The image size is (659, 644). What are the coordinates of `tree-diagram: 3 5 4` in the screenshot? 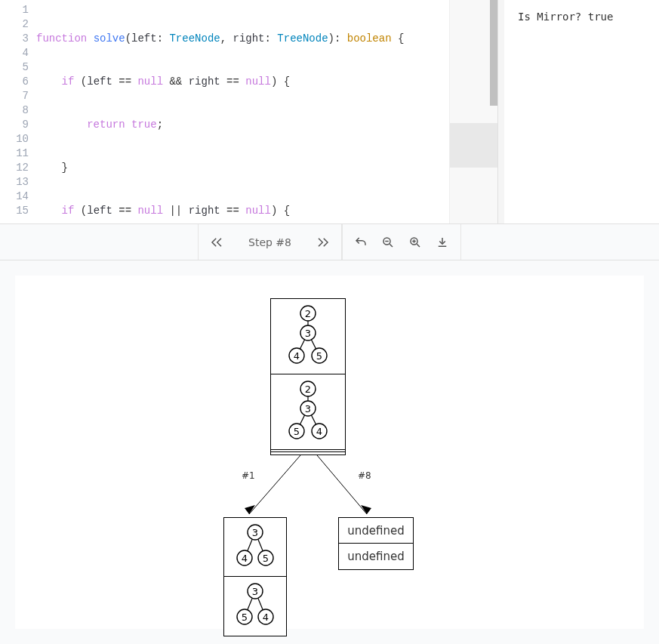 It's located at (255, 606).